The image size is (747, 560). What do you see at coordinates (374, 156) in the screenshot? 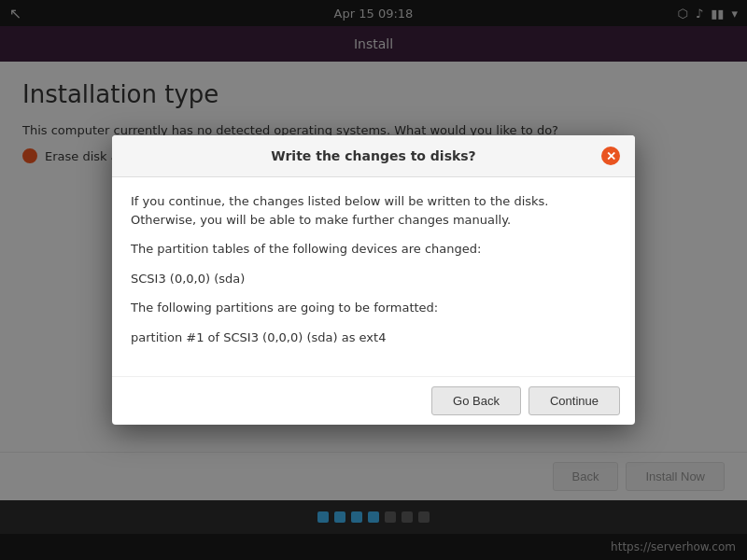
I see `modal-title: Write the changes to disks?` at bounding box center [374, 156].